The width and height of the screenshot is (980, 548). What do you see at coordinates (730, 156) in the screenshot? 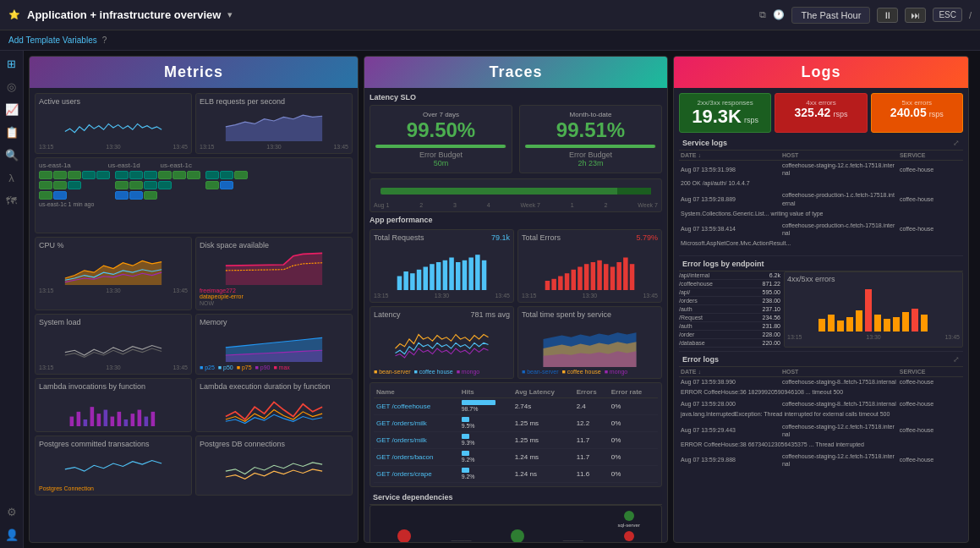
I see `slog-col-date: DATE ↓` at bounding box center [730, 156].